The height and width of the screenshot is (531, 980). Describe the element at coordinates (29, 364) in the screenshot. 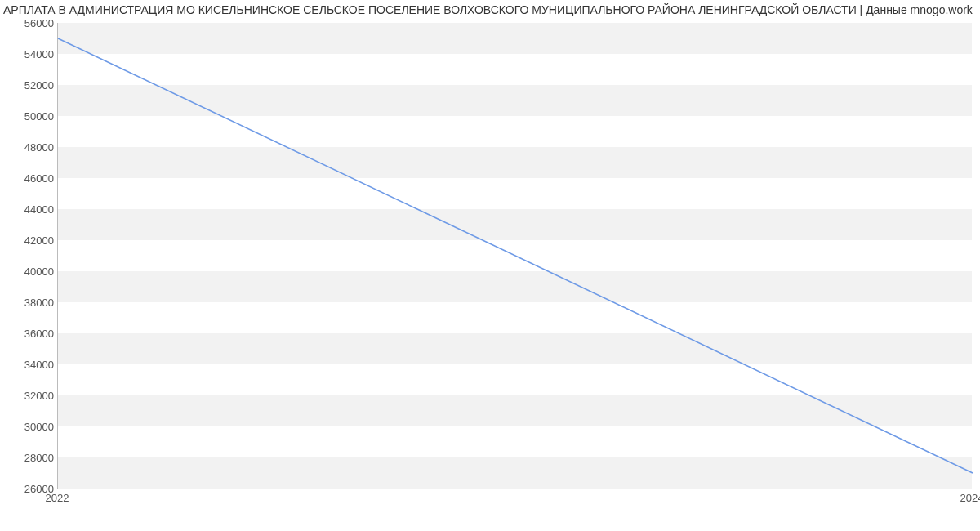

I see `y-tick-label: 34000` at that location.